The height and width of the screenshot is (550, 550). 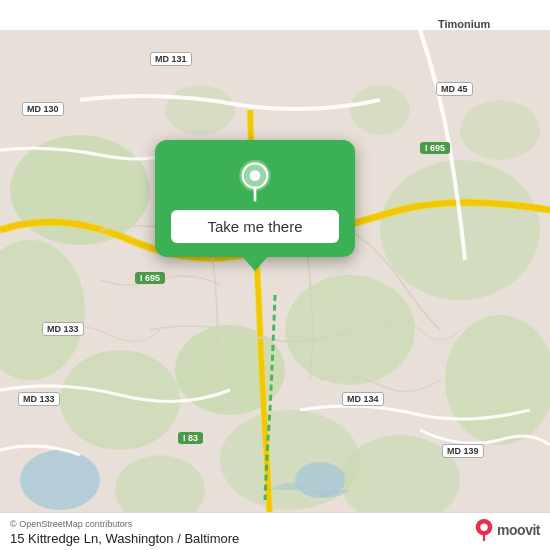 What do you see at coordinates (63, 329) in the screenshot?
I see `road-label-md133a: MD 133` at bounding box center [63, 329].